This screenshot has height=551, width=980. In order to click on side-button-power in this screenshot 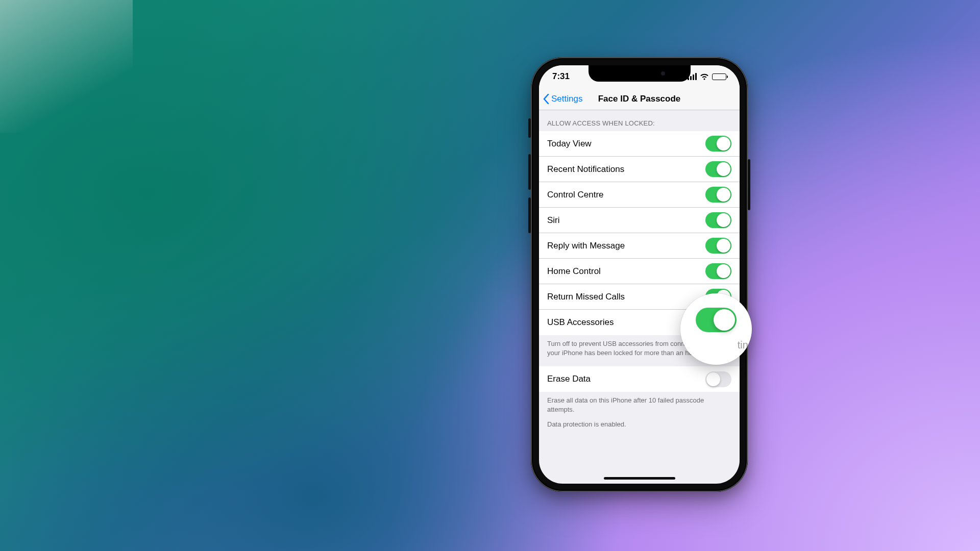, I will do `click(749, 185)`.